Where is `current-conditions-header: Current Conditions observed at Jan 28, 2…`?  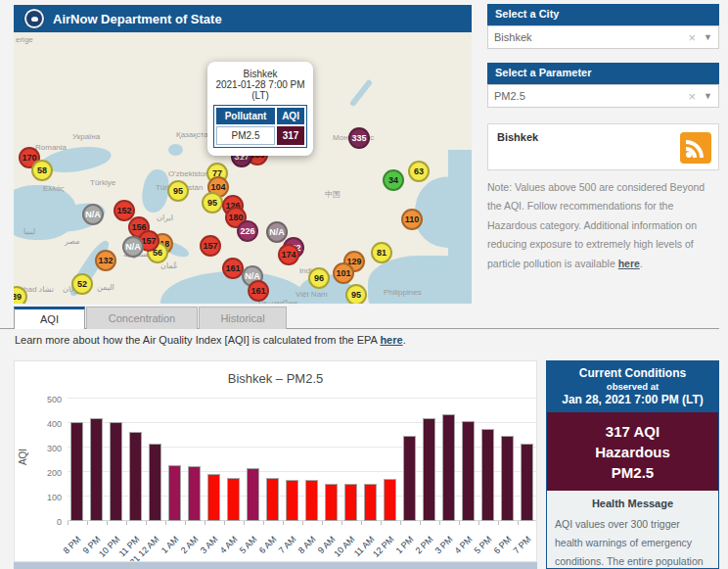 current-conditions-header: Current Conditions observed at Jan 28, 2… is located at coordinates (632, 387).